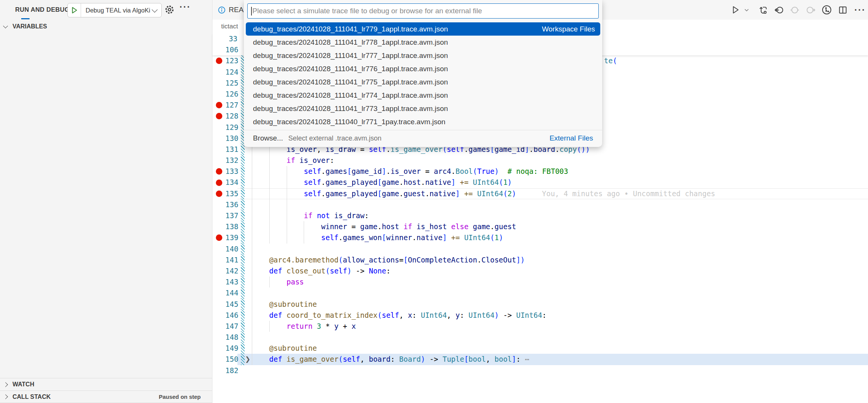 The height and width of the screenshot is (403, 868). Describe the element at coordinates (540, 249) in the screenshot. I see `code-line: 140` at that location.